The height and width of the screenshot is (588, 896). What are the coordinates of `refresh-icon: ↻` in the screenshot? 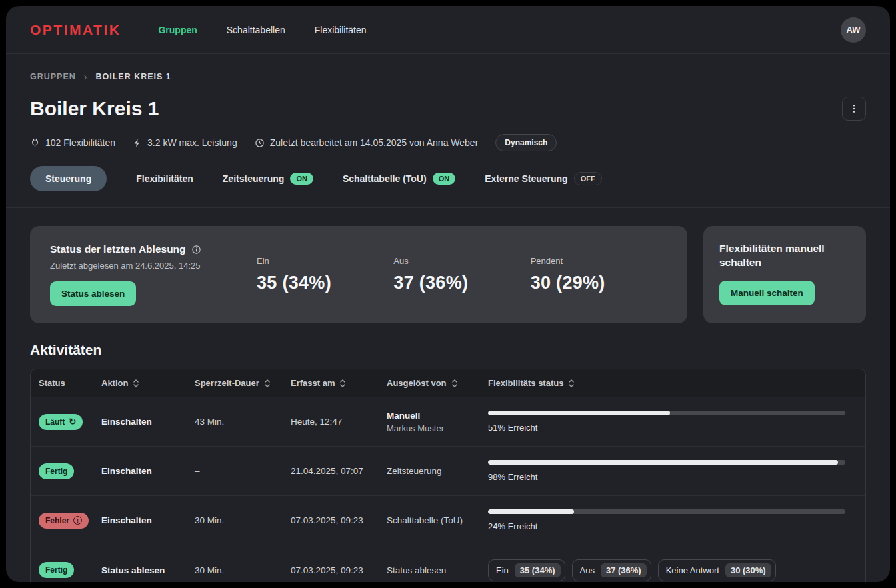 It's located at (72, 421).